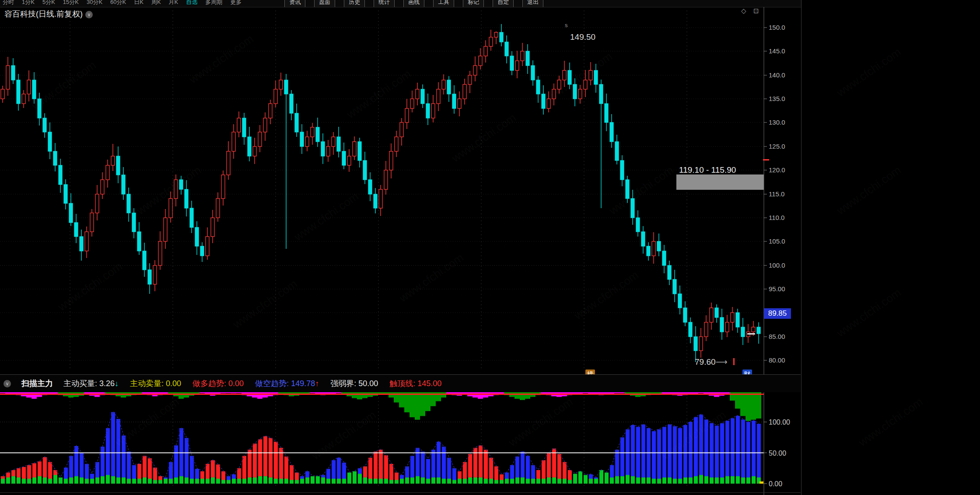  Describe the element at coordinates (722, 362) in the screenshot. I see `arrow-right-icon: ⟶` at that location.